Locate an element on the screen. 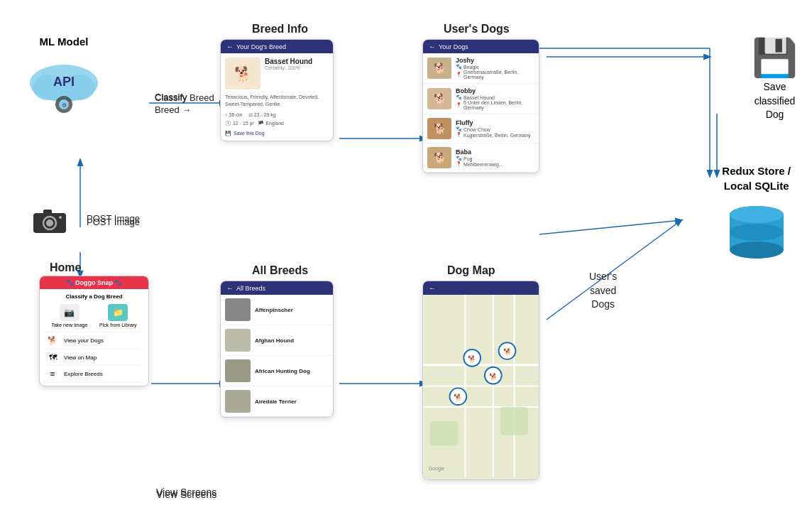  dog-breed-fluffy: 🐾 Chow Chow is located at coordinates (495, 129).